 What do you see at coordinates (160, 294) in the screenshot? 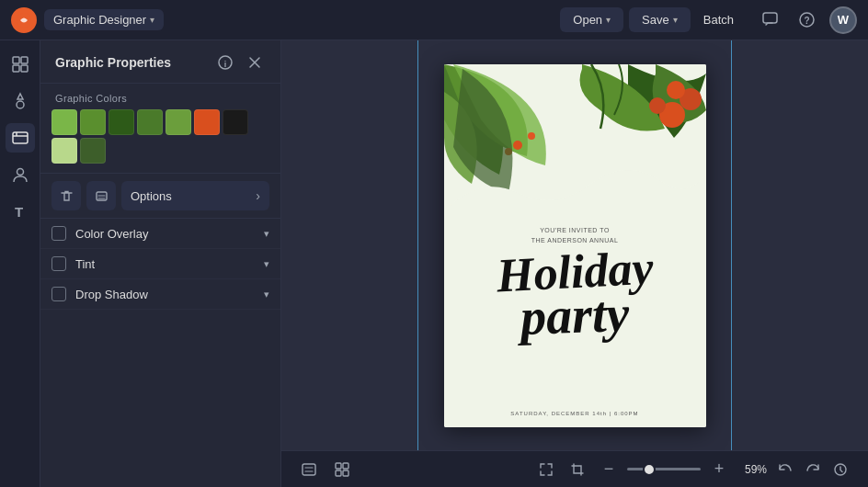
I see `drop-shadow-row: Drop Shadow ▾` at bounding box center [160, 294].